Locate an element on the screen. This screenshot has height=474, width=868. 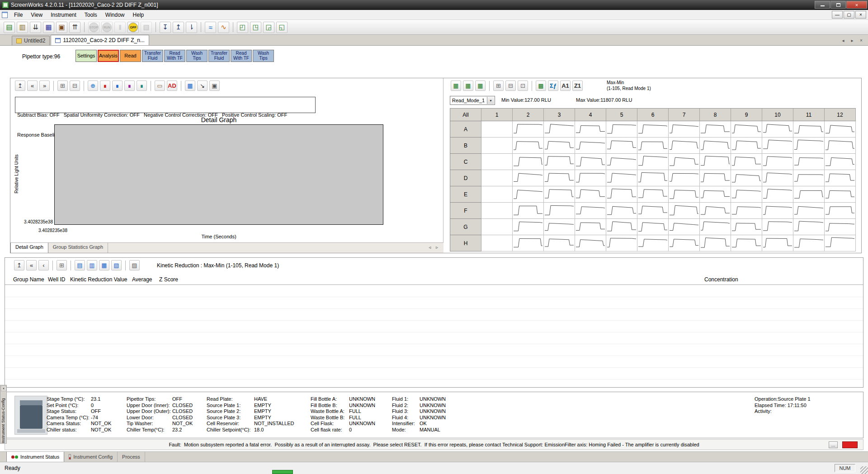
well-A8 is located at coordinates (715, 129).